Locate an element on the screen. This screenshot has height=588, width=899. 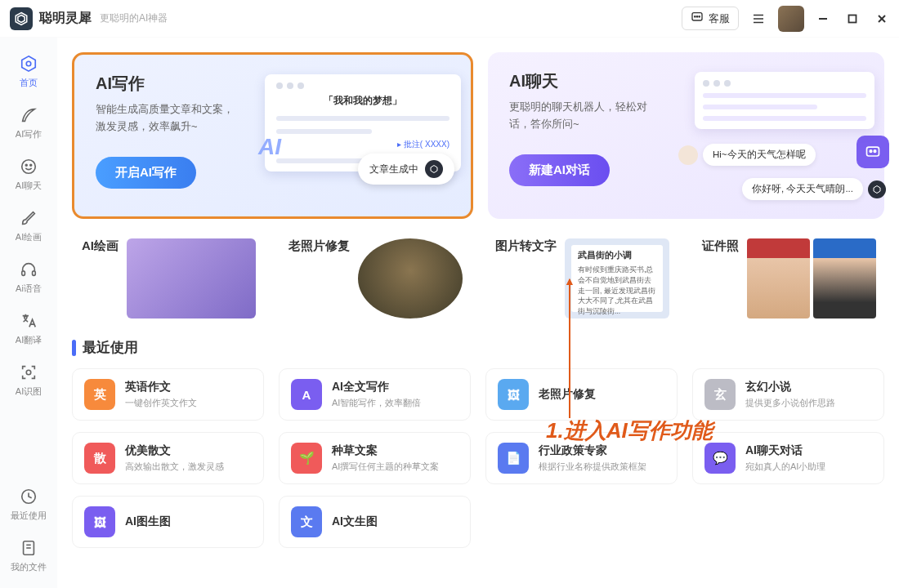
recent-card-desc: 一键创作英文作文 is located at coordinates (161, 403).